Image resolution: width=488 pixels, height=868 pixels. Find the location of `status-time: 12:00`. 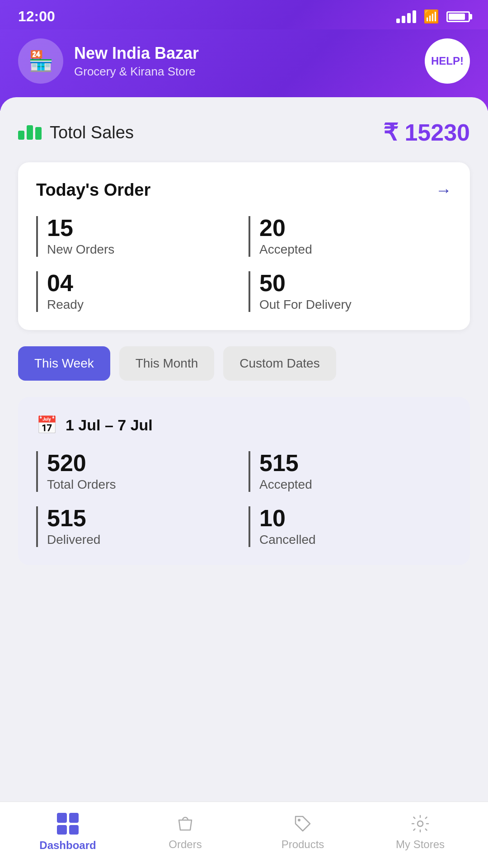

status-time: 12:00 is located at coordinates (37, 16).